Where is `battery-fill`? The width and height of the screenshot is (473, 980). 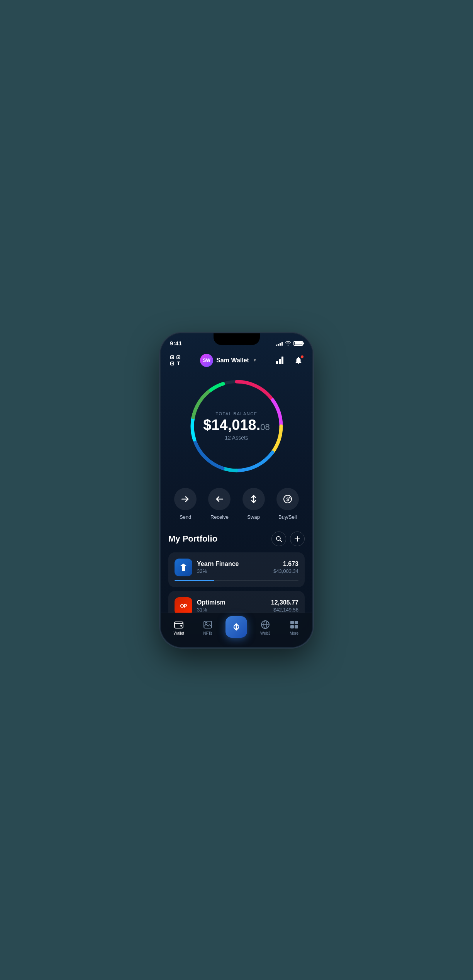
battery-fill is located at coordinates (298, 343).